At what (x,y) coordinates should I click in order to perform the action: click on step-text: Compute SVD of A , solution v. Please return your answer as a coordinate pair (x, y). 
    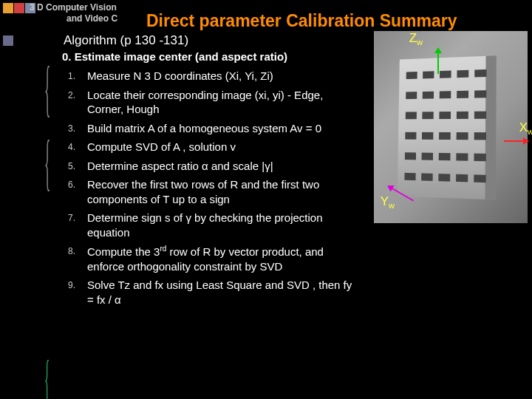
    Looking at the image, I should click on (223, 147).